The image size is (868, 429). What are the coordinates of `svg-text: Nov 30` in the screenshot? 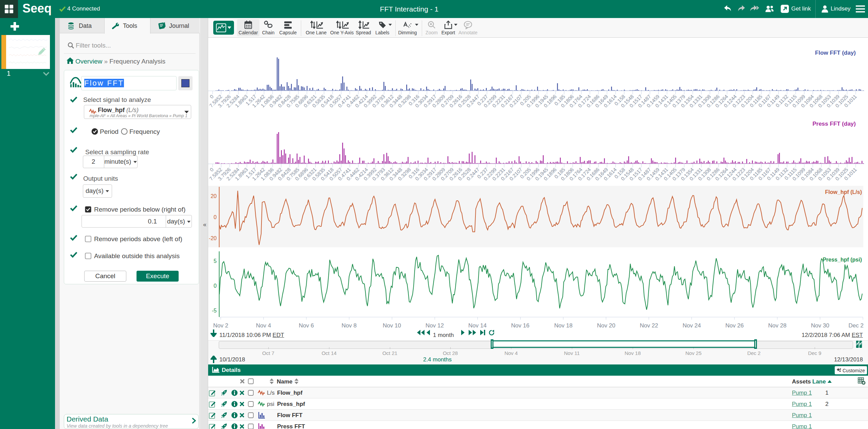 It's located at (820, 325).